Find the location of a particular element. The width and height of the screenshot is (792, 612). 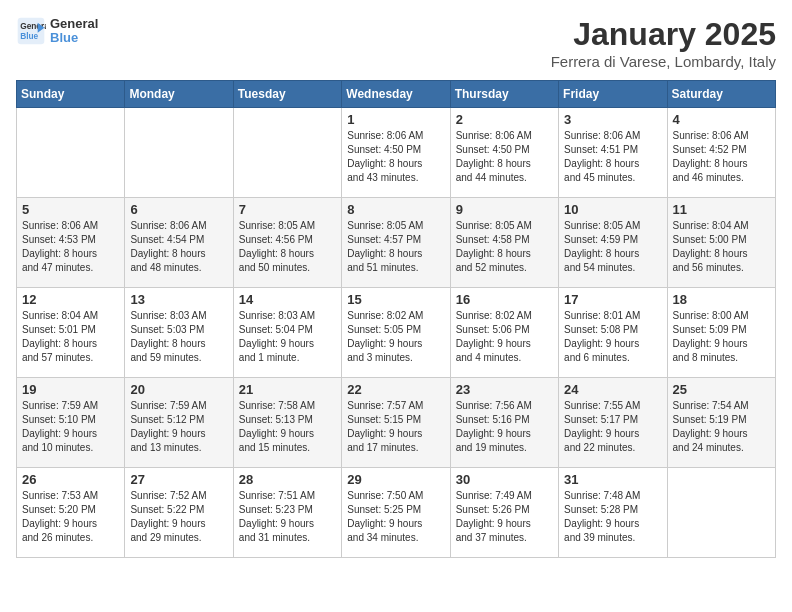

calendar-header-row: SundayMondayTuesdayWednesdayThursdayFrid… is located at coordinates (396, 94).